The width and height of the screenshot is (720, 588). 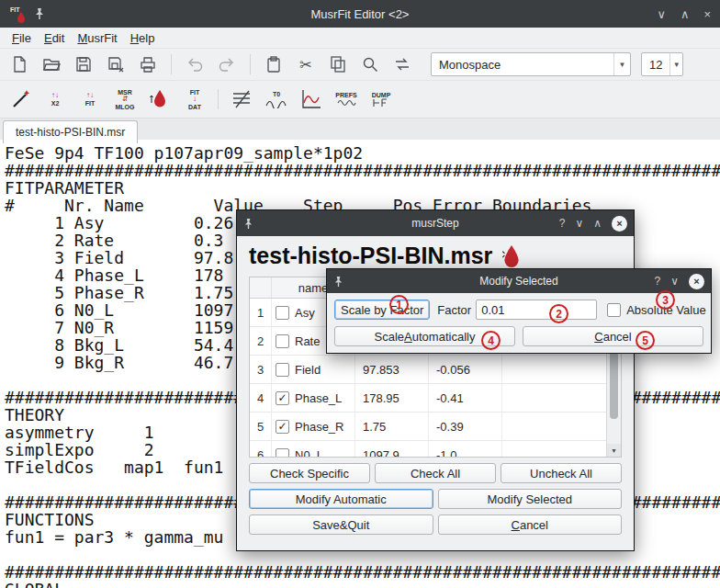 I want to click on annotation-2: 2, so click(x=558, y=314).